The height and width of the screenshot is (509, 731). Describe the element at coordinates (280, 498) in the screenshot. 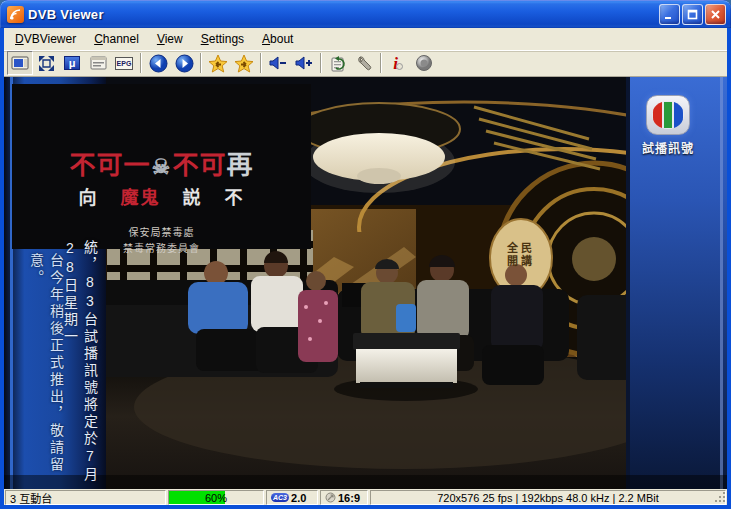

I see `ac3-icon: AC3` at that location.